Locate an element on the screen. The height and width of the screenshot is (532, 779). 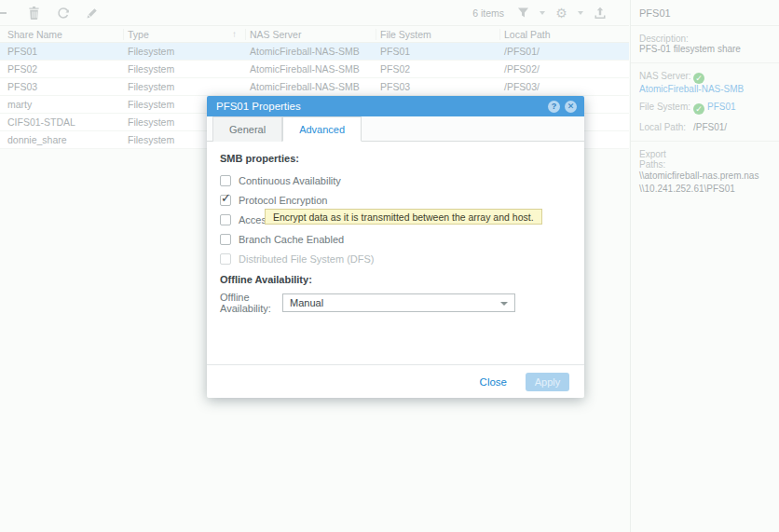
checkbox-disabled is located at coordinates (226, 259).